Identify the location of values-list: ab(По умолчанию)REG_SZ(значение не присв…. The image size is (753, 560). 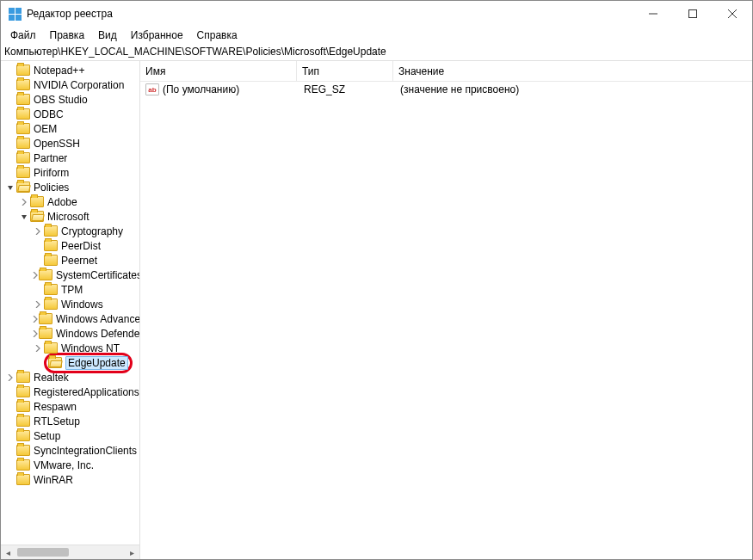
(446, 89).